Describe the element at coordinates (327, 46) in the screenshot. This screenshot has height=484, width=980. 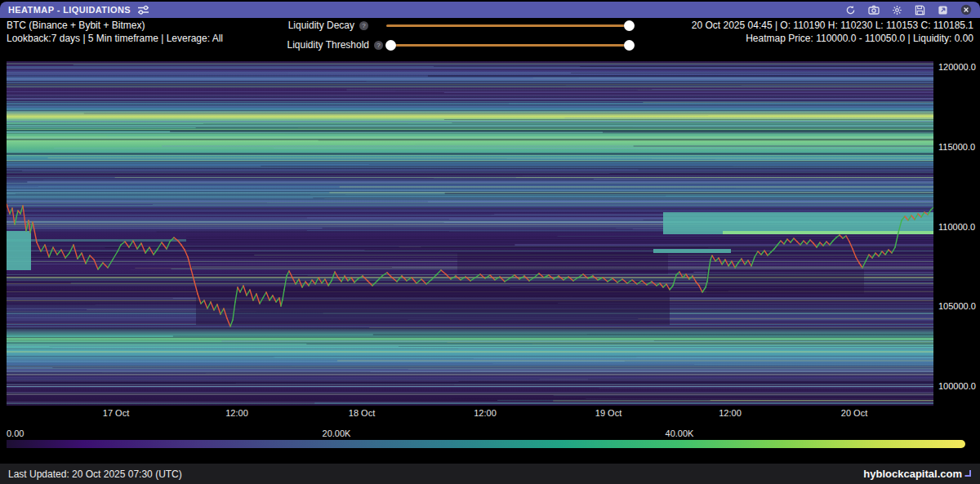
I see `slider-row-liquidity-threshold: Liquidity Threshold?` at that location.